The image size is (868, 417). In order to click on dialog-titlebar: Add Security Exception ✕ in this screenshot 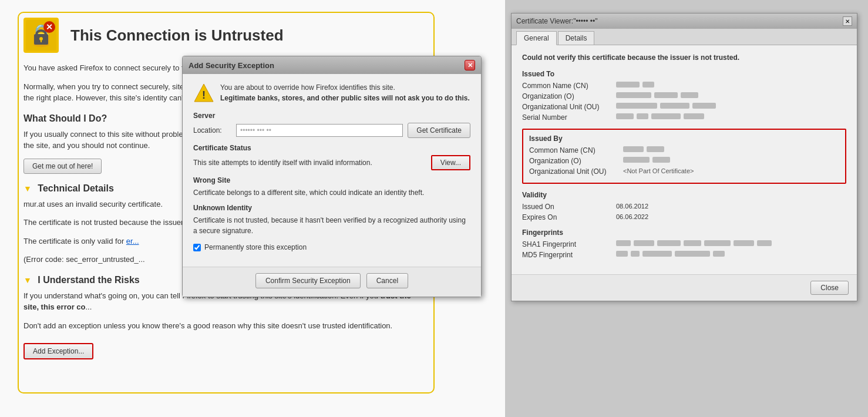, I will do `click(332, 65)`.